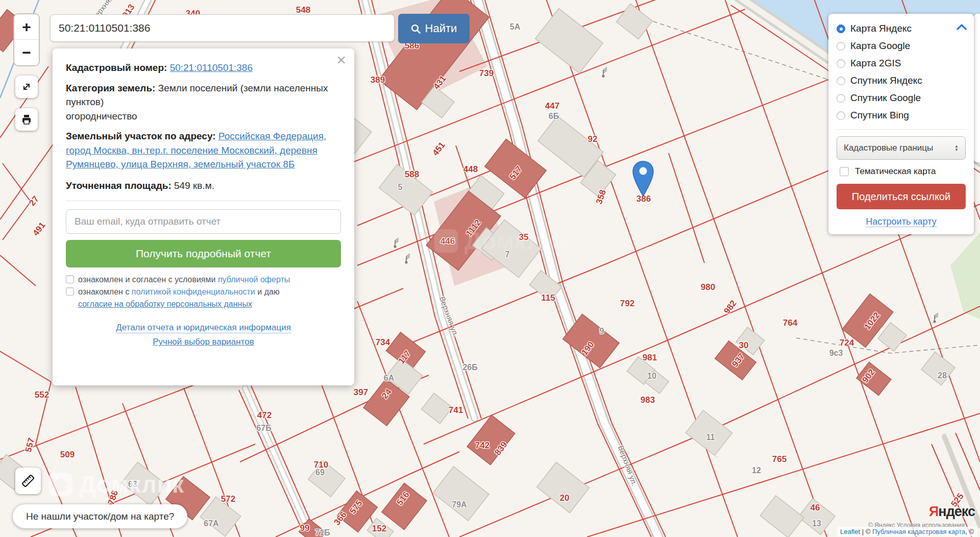  I want to click on map-layer-option: Карта Google, so click(901, 46).